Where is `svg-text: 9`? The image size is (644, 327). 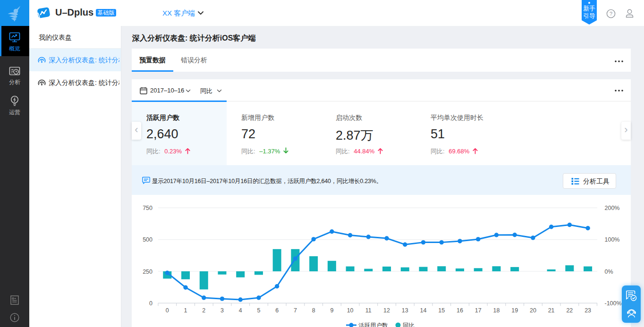
svg-text: 9 is located at coordinates (331, 310).